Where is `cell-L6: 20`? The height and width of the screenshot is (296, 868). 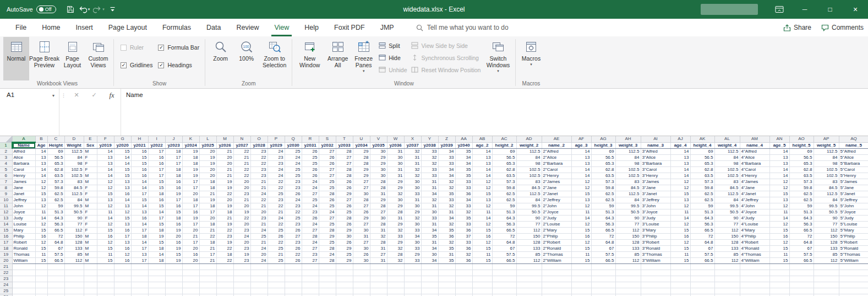
cell-L6: 20 is located at coordinates (208, 176).